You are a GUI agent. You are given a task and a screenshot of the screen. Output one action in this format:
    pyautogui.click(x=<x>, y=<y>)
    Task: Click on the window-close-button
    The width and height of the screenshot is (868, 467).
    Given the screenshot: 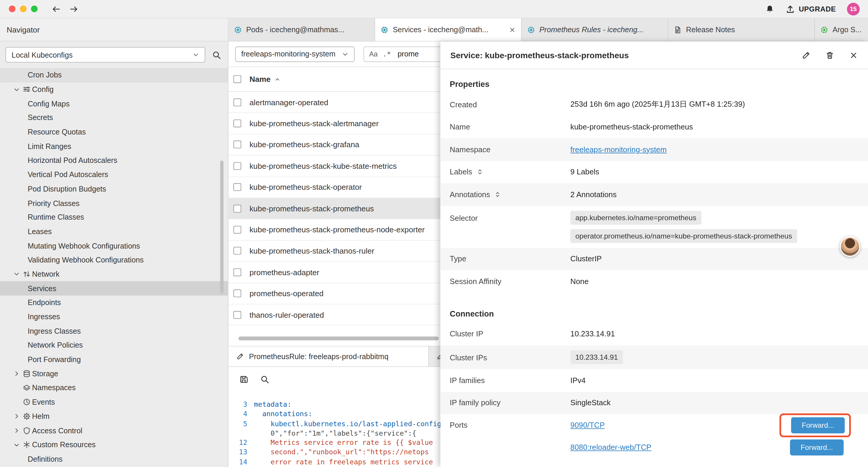 What is the action you would take?
    pyautogui.click(x=12, y=9)
    